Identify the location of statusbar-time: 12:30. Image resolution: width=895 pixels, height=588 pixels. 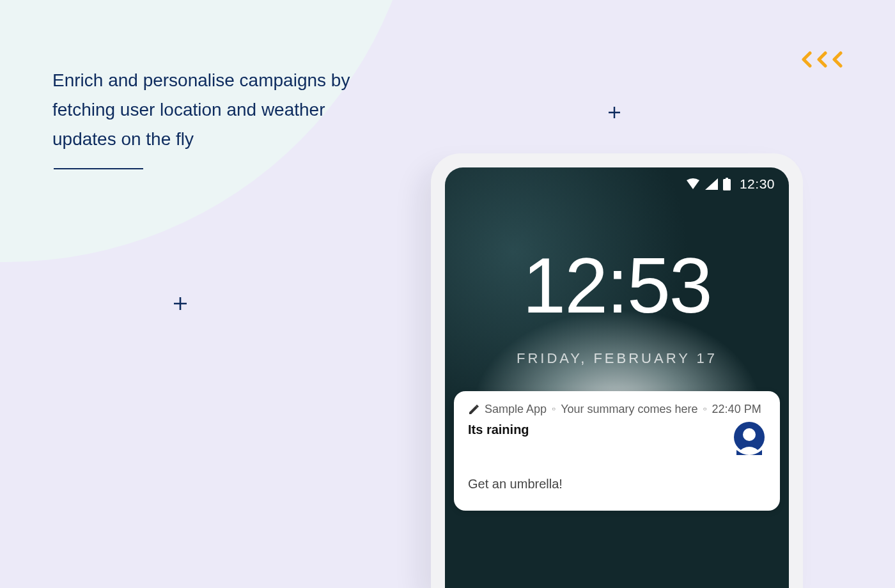
(757, 184).